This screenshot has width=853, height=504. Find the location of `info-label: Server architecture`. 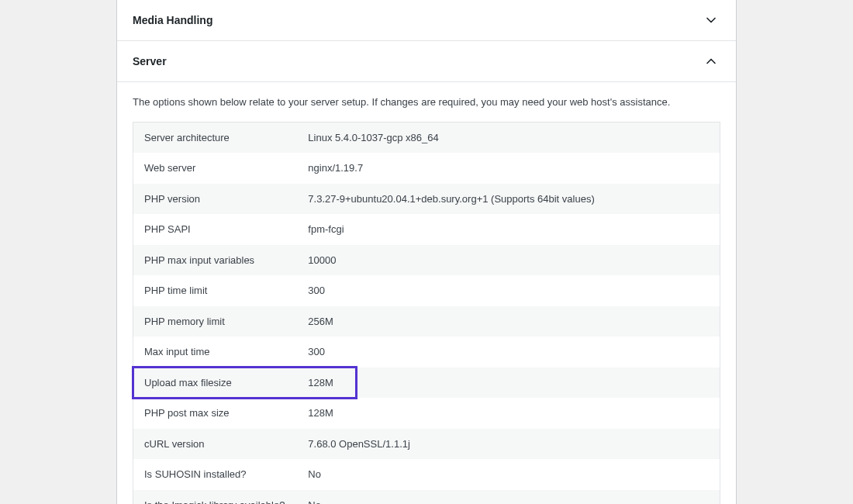

info-label: Server architecture is located at coordinates (216, 137).